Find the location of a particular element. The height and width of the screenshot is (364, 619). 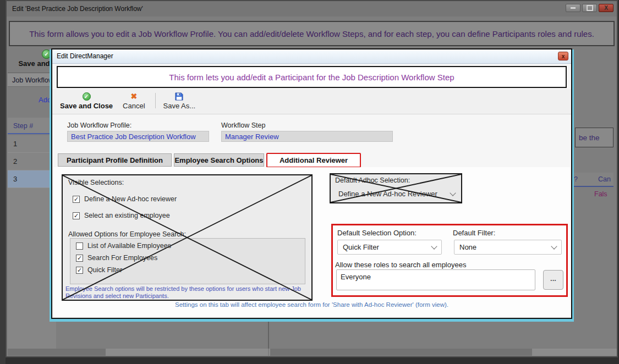

bg-save-and-close-button: Save and is located at coordinates (34, 64).